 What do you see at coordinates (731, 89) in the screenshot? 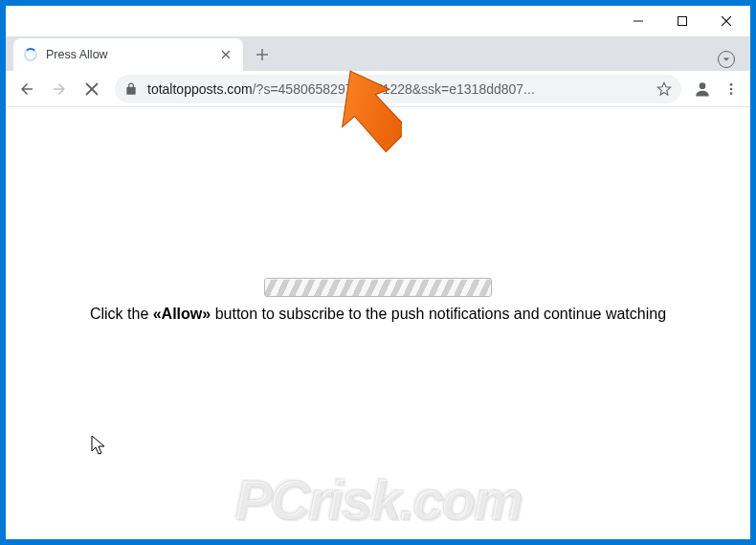
I see `browser-menu-button` at bounding box center [731, 89].